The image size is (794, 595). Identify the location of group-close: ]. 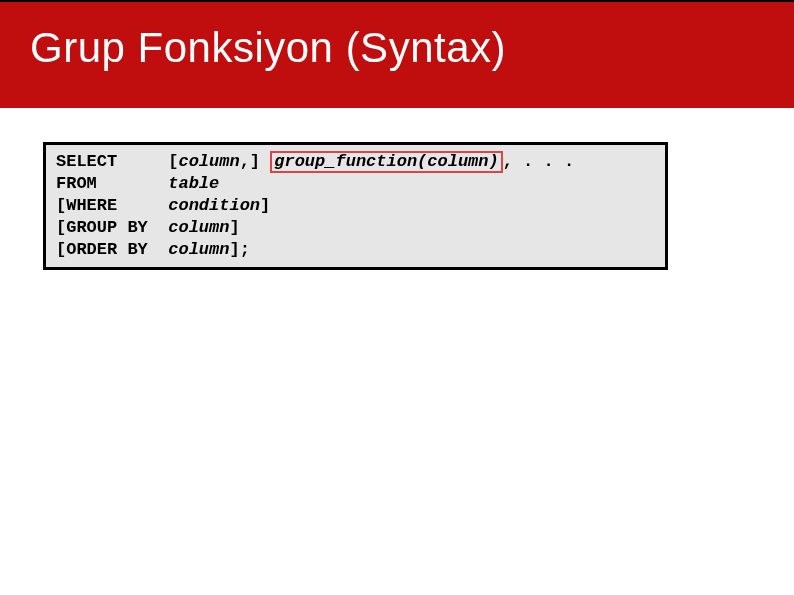
(234, 228).